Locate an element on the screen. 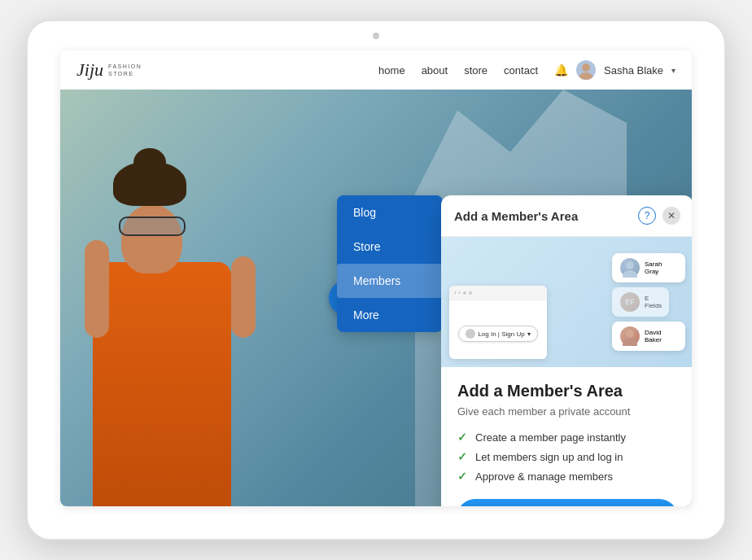  nav-bar: Jiju FASHION STORE home about store cont… is located at coordinates (376, 70).